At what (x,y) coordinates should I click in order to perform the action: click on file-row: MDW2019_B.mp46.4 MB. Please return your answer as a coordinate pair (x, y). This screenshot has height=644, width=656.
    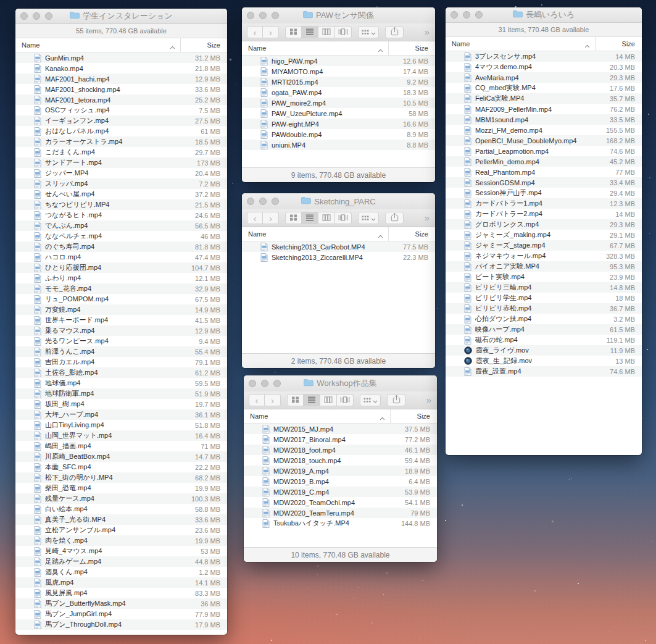
    Looking at the image, I should click on (341, 482).